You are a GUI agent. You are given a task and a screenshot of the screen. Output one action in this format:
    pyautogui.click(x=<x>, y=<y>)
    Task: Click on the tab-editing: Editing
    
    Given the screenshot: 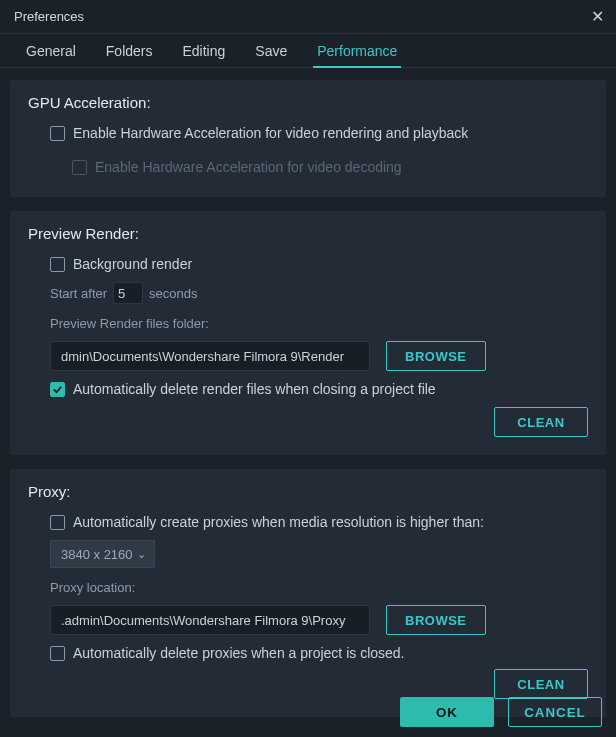 What is the action you would take?
    pyautogui.click(x=204, y=51)
    